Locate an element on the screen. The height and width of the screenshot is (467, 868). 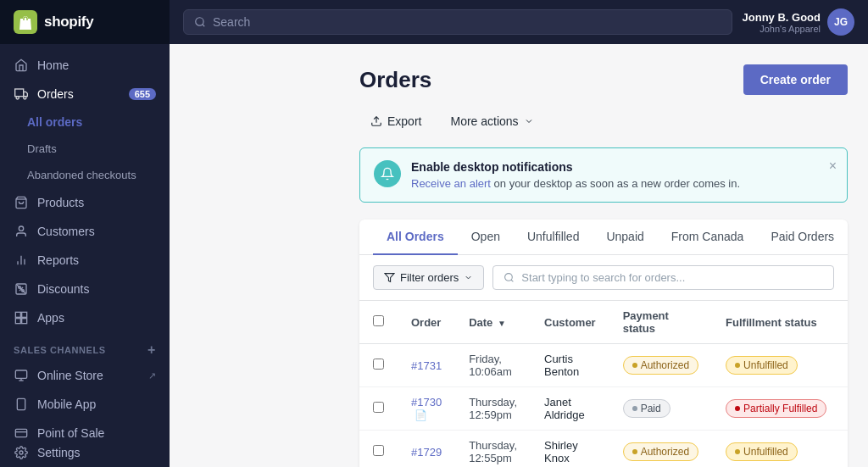
filter-orders-button: Filter orders is located at coordinates (429, 278).